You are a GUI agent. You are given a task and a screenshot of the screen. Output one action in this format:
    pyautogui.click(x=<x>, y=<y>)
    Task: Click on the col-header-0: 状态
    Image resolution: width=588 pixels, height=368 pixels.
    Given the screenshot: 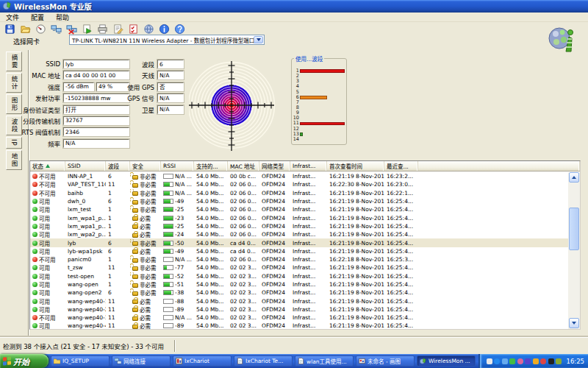 What is the action you would take?
    pyautogui.click(x=48, y=166)
    